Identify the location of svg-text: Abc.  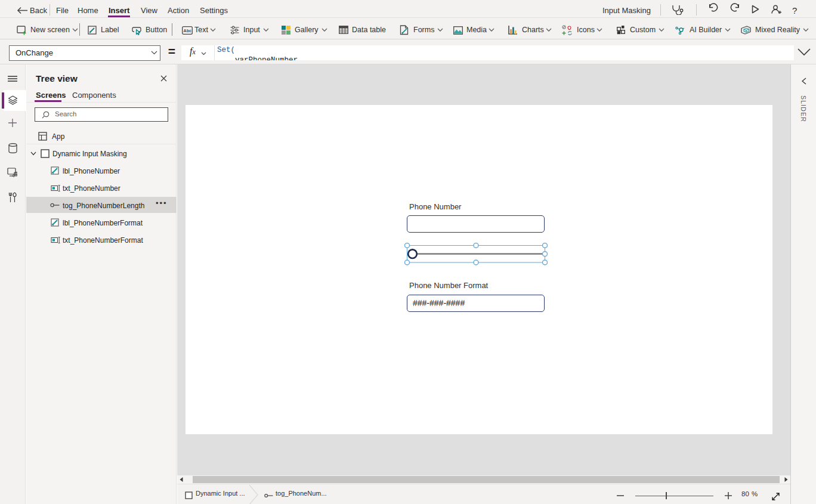
(187, 31).